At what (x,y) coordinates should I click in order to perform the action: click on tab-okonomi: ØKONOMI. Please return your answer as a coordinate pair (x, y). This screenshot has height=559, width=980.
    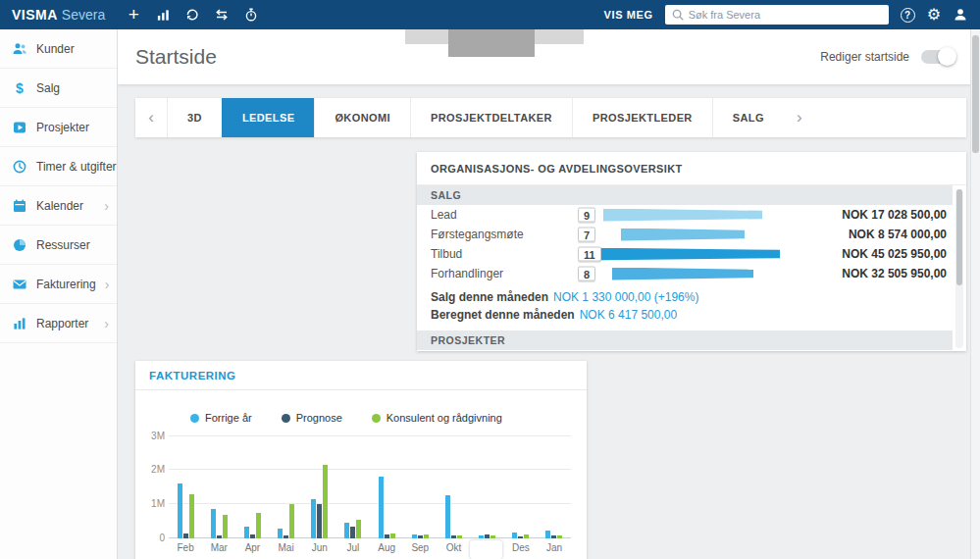
    Looking at the image, I should click on (362, 118).